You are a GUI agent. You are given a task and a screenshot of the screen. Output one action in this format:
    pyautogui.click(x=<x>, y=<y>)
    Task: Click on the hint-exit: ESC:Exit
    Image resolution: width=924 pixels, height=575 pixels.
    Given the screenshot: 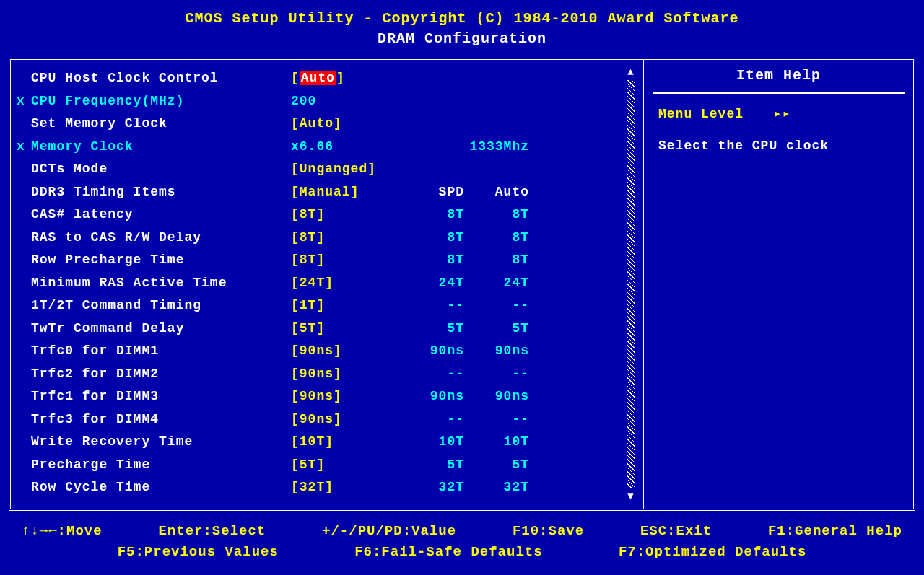 What is the action you would take?
    pyautogui.click(x=676, y=531)
    